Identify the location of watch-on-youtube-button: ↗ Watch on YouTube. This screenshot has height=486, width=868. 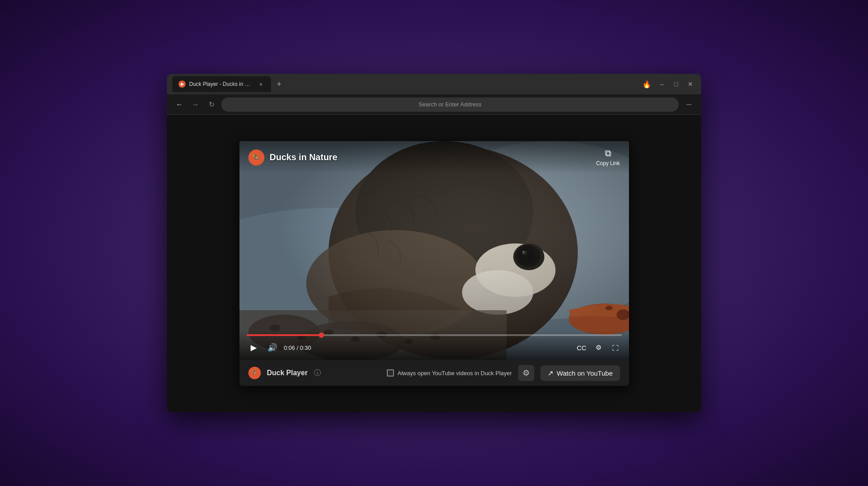
(580, 373).